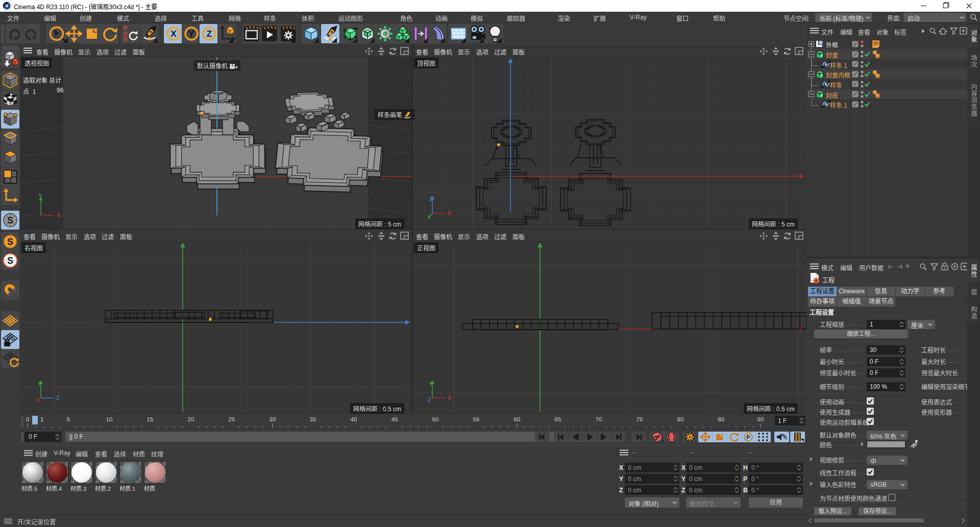 The width and height of the screenshot is (980, 527). What do you see at coordinates (191, 419) in the screenshot?
I see `svg-text: 20` at bounding box center [191, 419].